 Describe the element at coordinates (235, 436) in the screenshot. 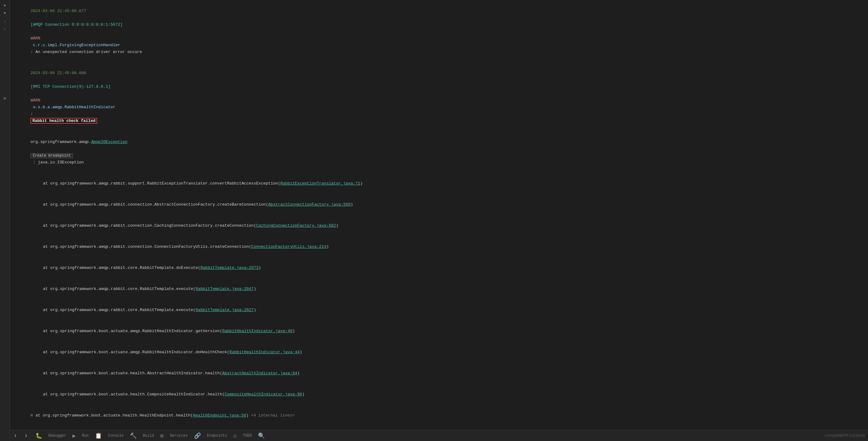

I see `bottom-icon-todo: ☑` at that location.